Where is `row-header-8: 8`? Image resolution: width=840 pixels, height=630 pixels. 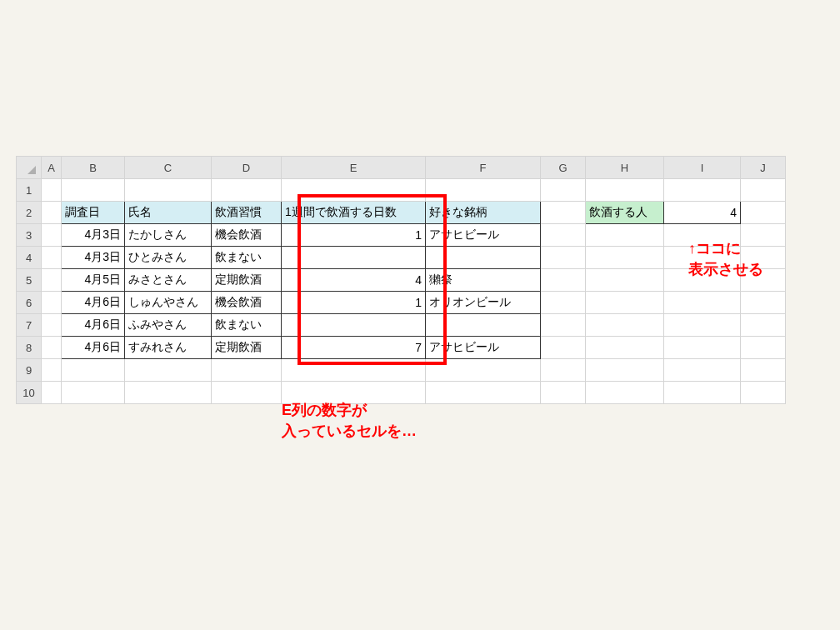 row-header-8: 8 is located at coordinates (29, 348).